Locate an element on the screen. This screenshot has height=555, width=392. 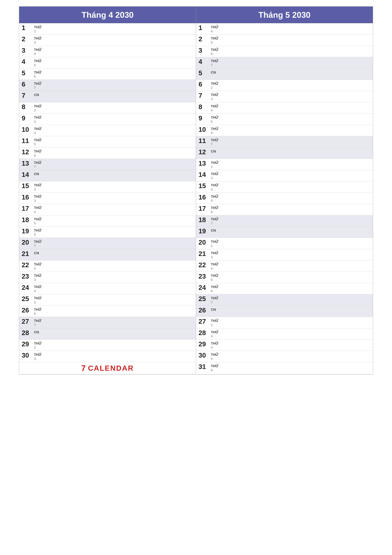
april-day-row: 17 THỨ 4 is located at coordinates (108, 210).